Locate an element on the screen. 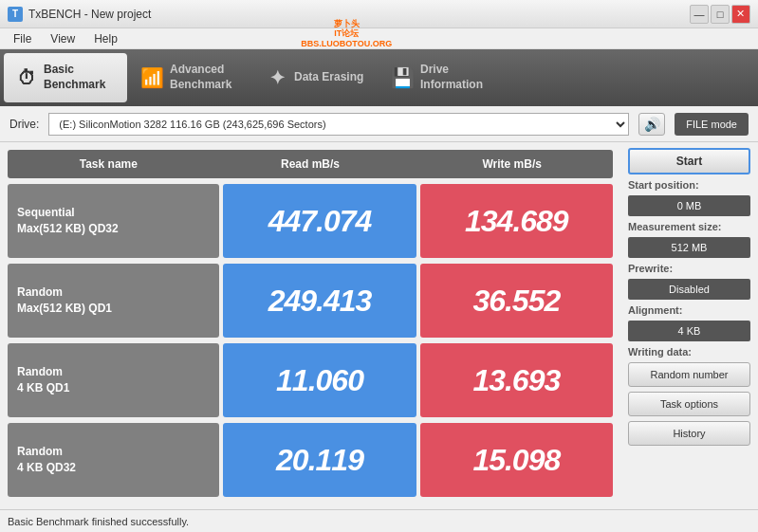 Image resolution: width=758 pixels, height=532 pixels. advanced-benchmark-icon: 📶 is located at coordinates (152, 78).